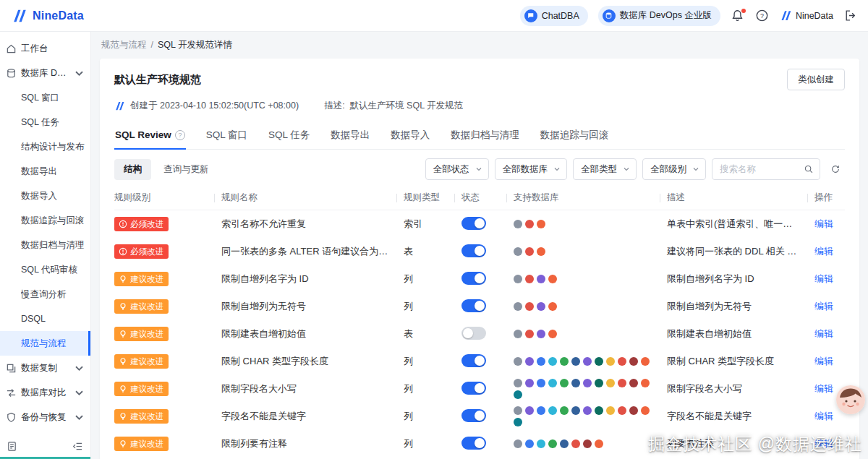 This screenshot has width=868, height=459. What do you see at coordinates (147, 224) in the screenshot?
I see `rule-level-label: 必须改进` at bounding box center [147, 224].